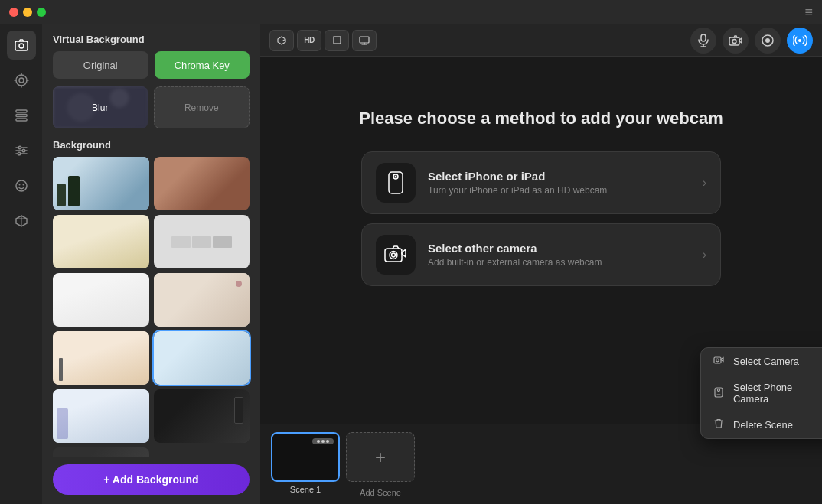 Image resolution: width=822 pixels, height=504 pixels. What do you see at coordinates (305, 489) in the screenshot?
I see `scene-label-1: Scene 1` at bounding box center [305, 489].